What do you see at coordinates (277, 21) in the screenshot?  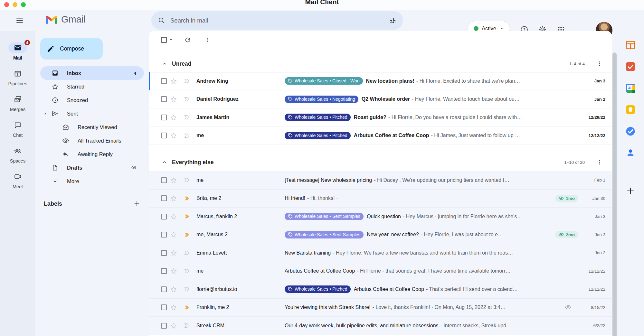 I see `search-input` at bounding box center [277, 21].